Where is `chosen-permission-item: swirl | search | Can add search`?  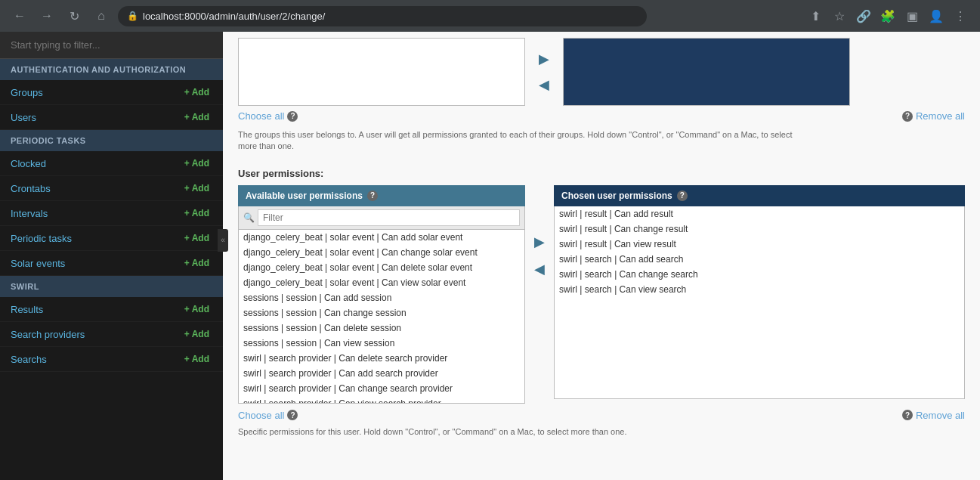
chosen-permission-item: swirl | search | Can add search is located at coordinates (759, 259).